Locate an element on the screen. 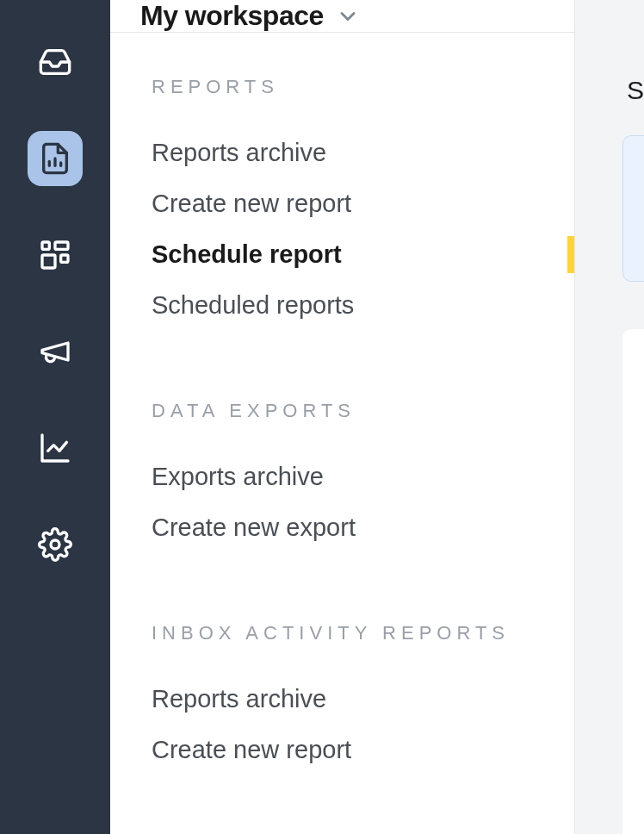  section-heading: DATA EXPORTS is located at coordinates (363, 411).